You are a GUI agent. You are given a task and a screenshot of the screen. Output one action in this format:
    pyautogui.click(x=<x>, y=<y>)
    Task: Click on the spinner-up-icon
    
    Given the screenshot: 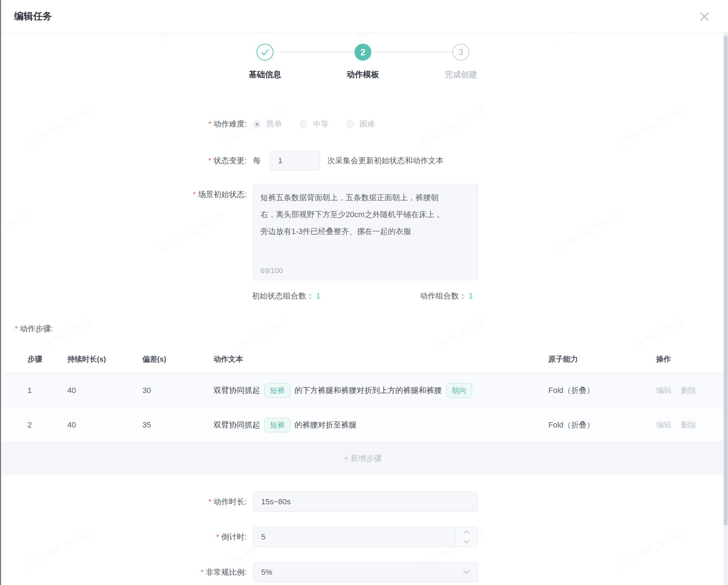 What is the action you would take?
    pyautogui.click(x=467, y=532)
    